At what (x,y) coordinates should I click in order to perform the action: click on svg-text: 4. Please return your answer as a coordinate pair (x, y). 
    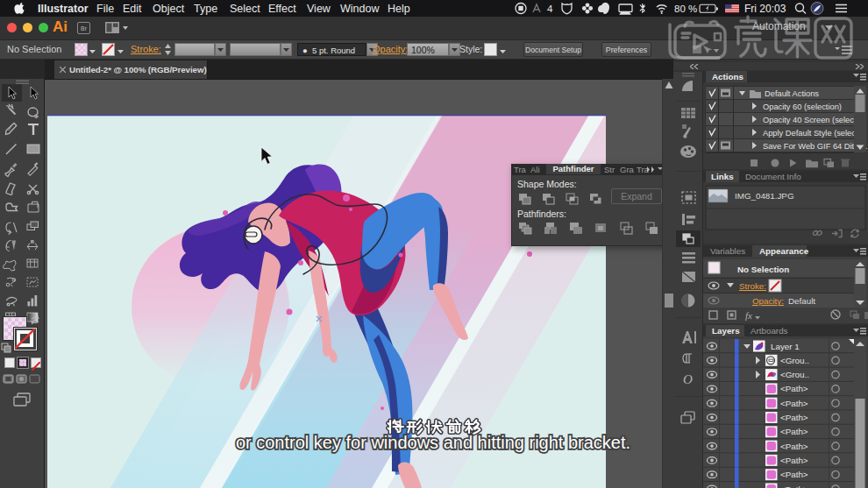
    Looking at the image, I should click on (551, 9).